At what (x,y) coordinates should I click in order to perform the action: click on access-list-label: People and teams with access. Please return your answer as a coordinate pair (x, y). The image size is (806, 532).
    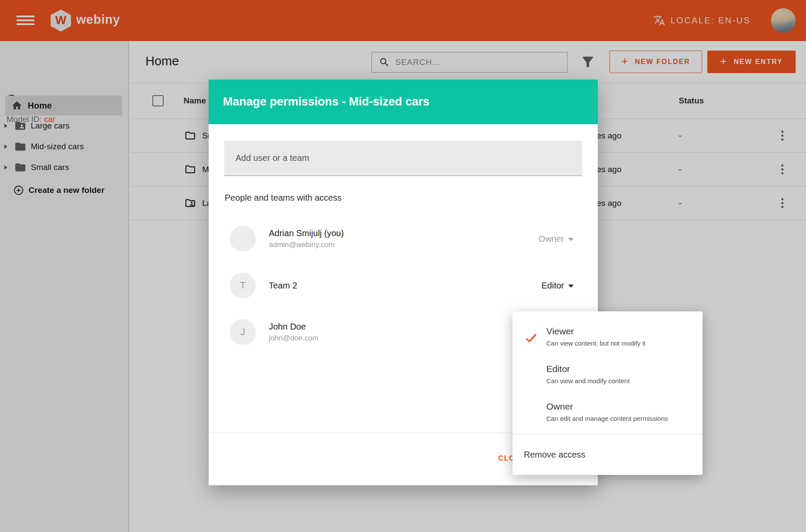
    Looking at the image, I should click on (283, 198).